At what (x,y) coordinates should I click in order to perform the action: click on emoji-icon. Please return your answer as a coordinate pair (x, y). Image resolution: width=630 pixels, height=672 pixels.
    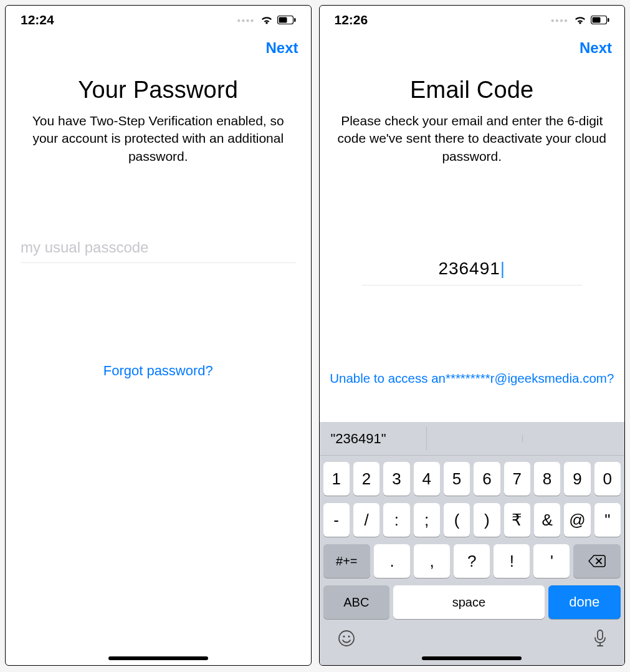
    Looking at the image, I should click on (346, 638).